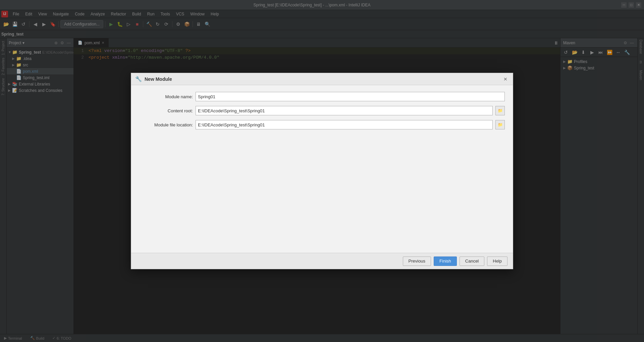 Image resolution: width=644 pixels, height=342 pixels. I want to click on modal-footer: Previous Finish Cancel Help, so click(322, 261).